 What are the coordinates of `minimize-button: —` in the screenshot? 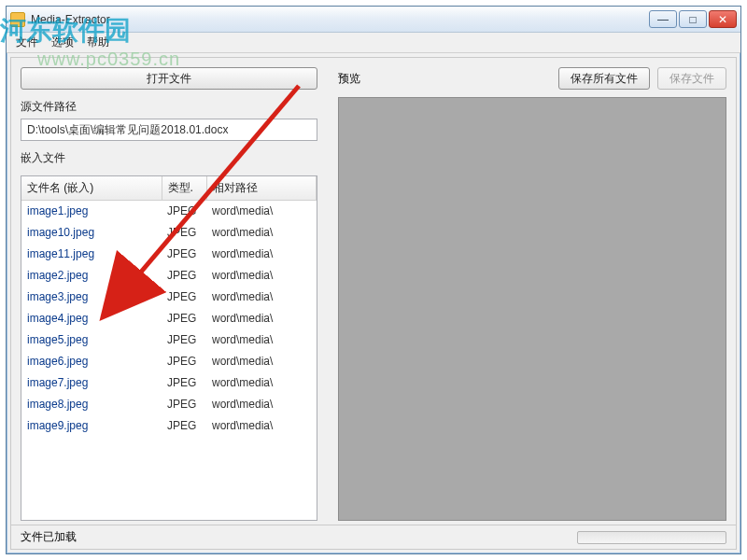 It's located at (663, 19).